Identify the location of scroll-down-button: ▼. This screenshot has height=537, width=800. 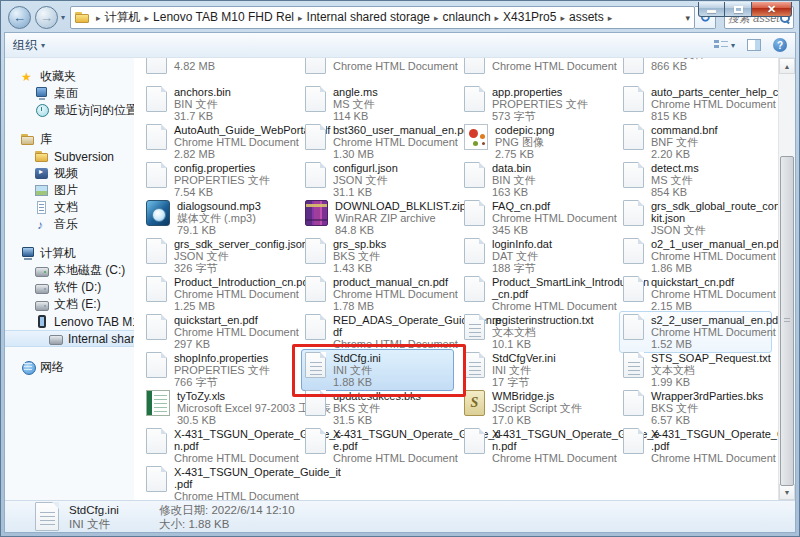
(787, 492).